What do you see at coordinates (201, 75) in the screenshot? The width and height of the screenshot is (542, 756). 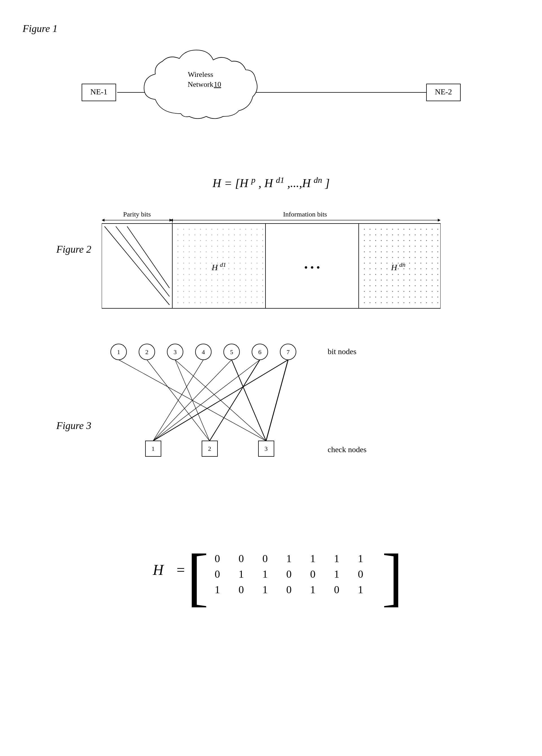 I see `svg-text: Wireless` at bounding box center [201, 75].